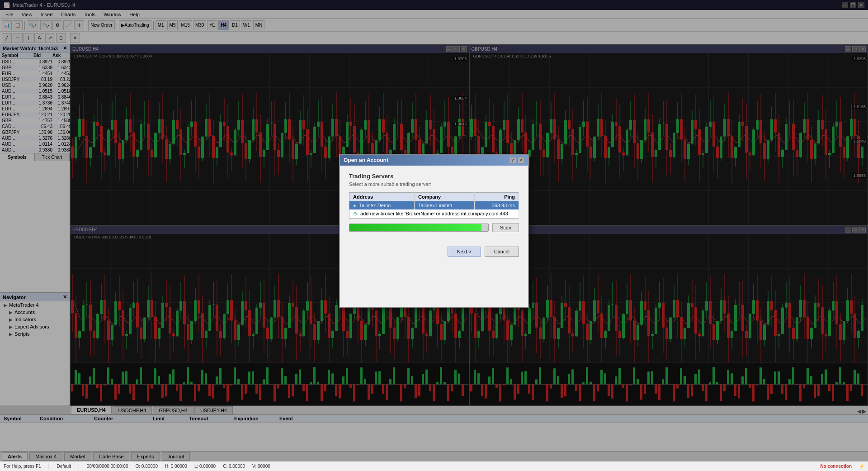 The height and width of the screenshot is (471, 868). I want to click on dialog-help-button: ?, so click(513, 160).